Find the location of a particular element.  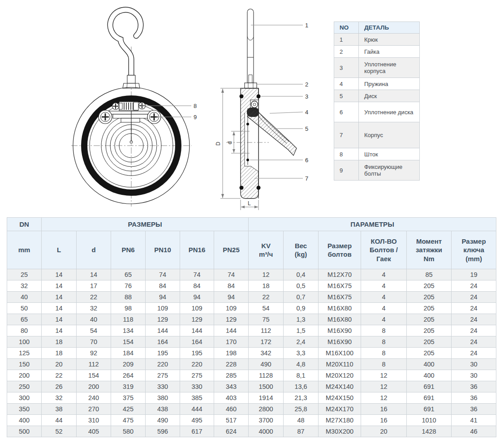

table-cell: 350 is located at coordinates (24, 409).